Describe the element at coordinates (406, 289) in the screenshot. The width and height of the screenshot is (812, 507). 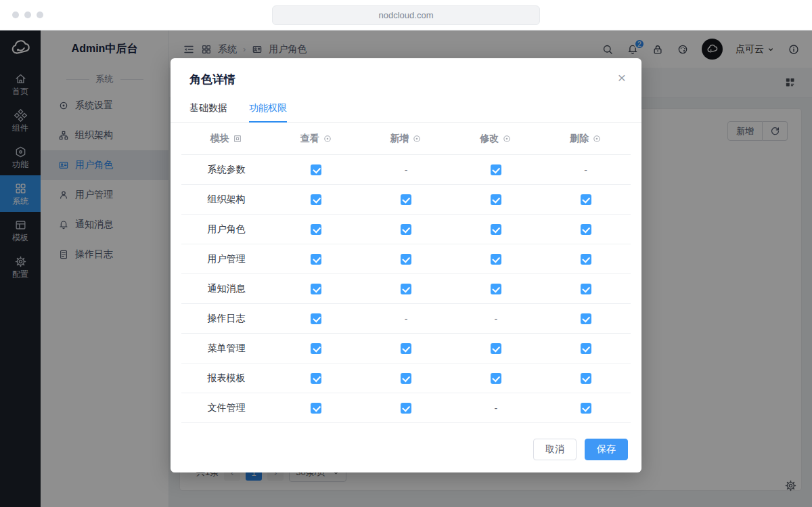
I see `table-row: 通知消息` at that location.